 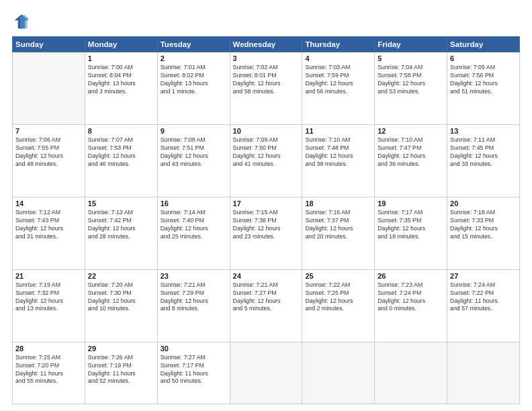 I want to click on day-number: 12, so click(x=411, y=131).